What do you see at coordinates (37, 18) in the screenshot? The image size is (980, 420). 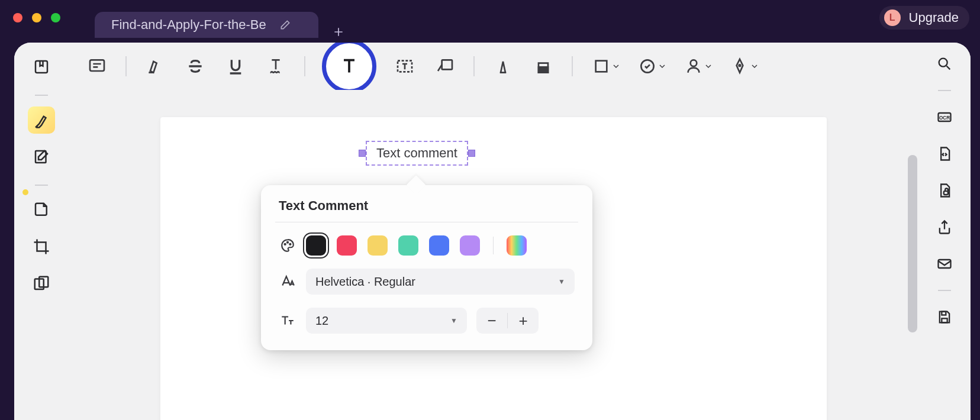 I see `window-controls` at bounding box center [37, 18].